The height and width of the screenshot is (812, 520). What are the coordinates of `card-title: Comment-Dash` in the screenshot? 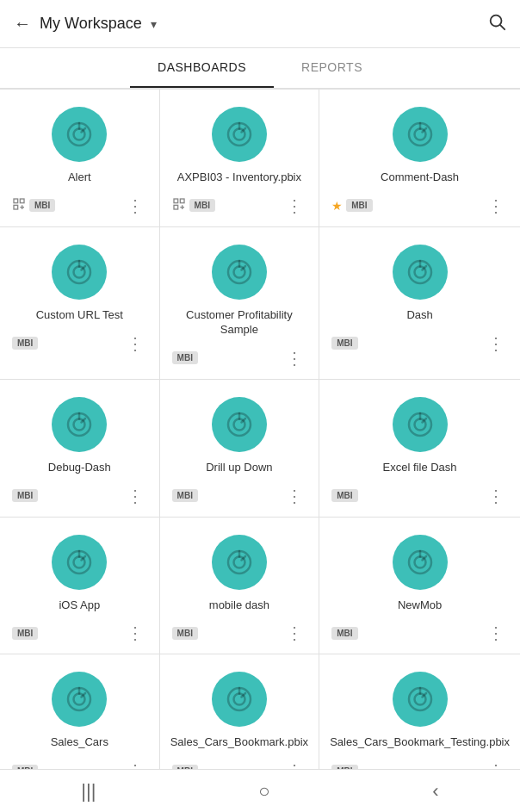 It's located at (420, 177).